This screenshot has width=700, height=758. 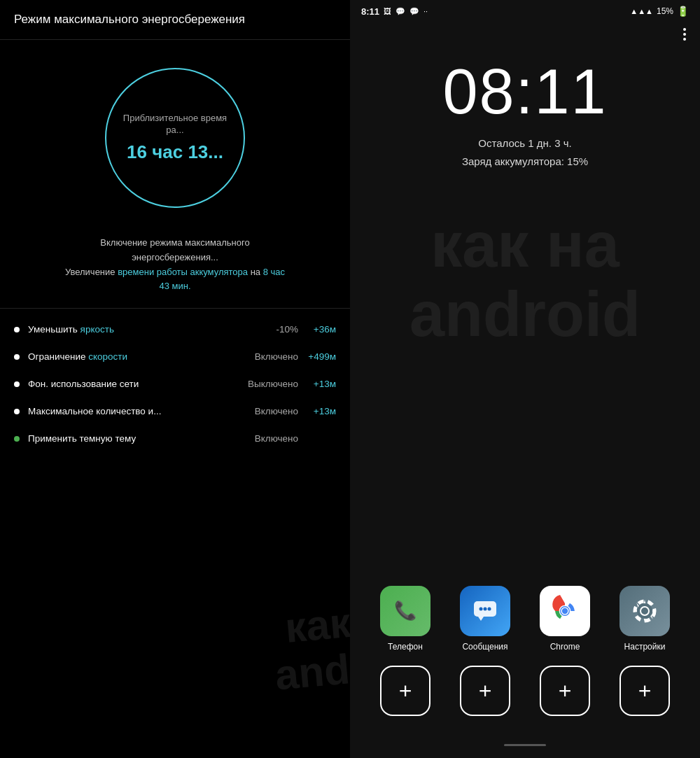 What do you see at coordinates (175, 269) in the screenshot?
I see `description-section: Включение режима максимального энергосбе…` at bounding box center [175, 269].